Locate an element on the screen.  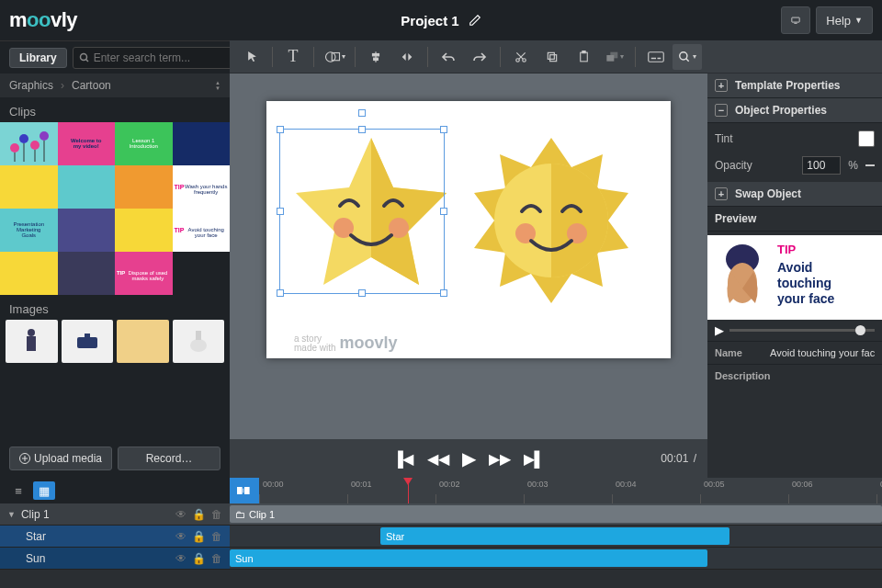
collapse-icon: ▼ is located at coordinates (11, 514).